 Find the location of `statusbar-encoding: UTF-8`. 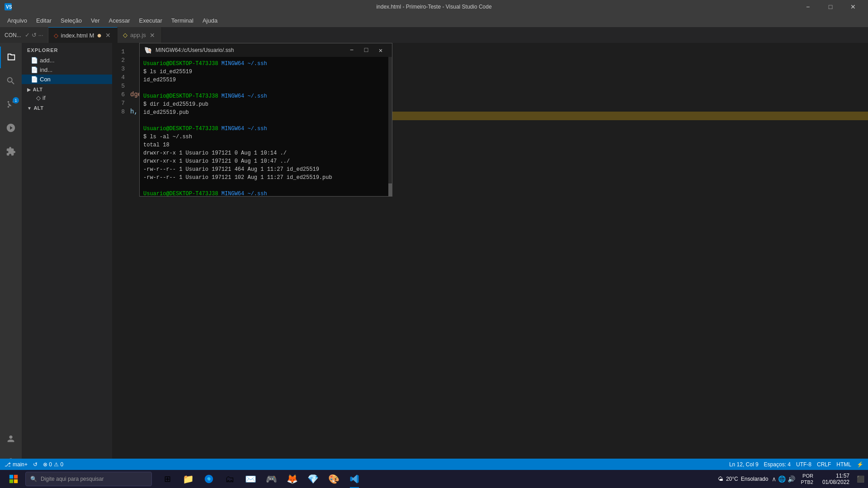

statusbar-encoding: UTF-8 is located at coordinates (804, 465).